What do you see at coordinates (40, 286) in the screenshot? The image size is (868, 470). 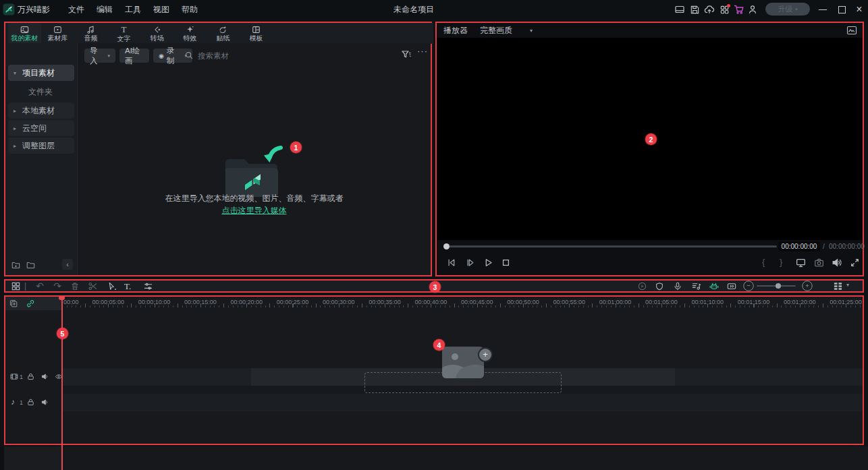 I see `undo-icon: ↶` at bounding box center [40, 286].